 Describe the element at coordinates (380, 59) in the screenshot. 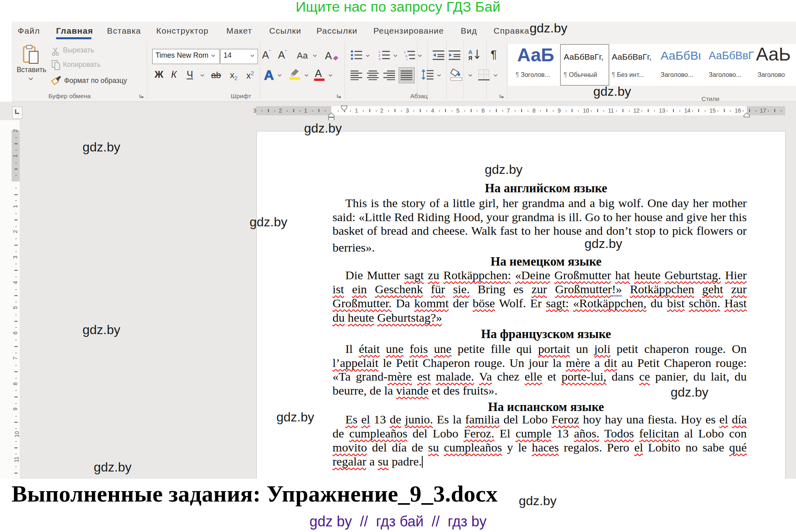

I see `svg-text: 3` at that location.